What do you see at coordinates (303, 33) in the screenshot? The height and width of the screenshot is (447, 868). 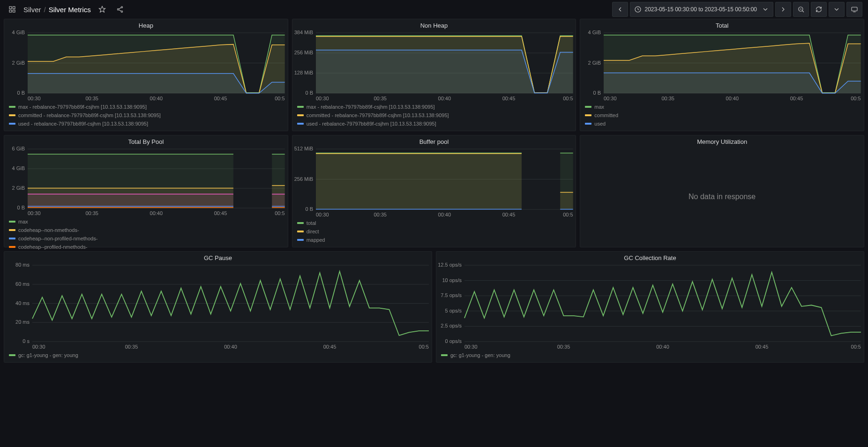 I see `svg-text: 384 MiB` at bounding box center [303, 33].